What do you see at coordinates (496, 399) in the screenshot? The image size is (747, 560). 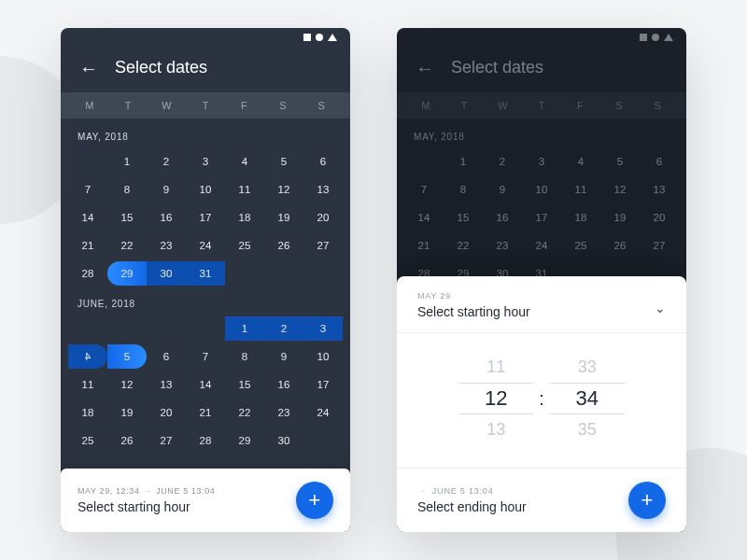 I see `hour-wheel: 11 12 13` at bounding box center [496, 399].